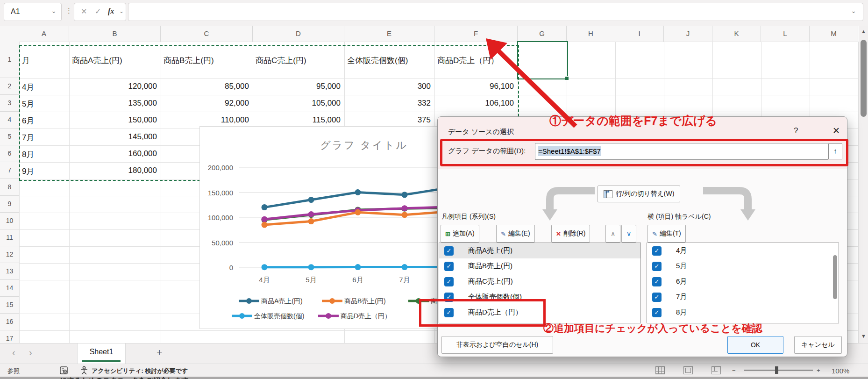 The image size is (868, 379). I want to click on list-item: ✓6月, so click(743, 281).